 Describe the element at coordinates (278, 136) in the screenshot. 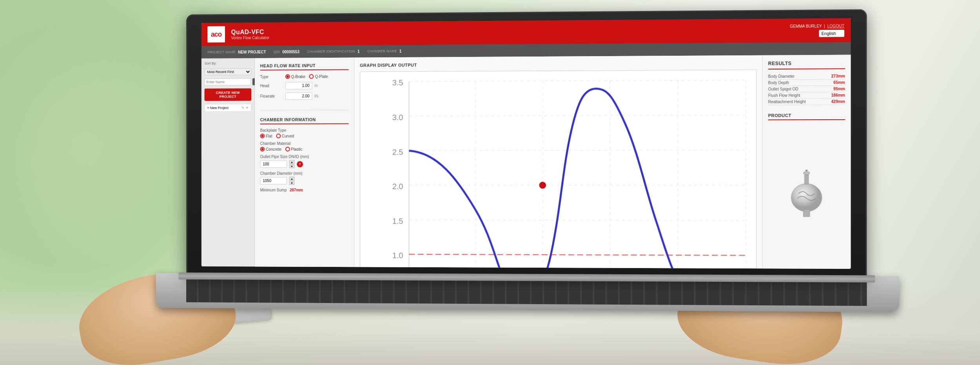

I see `curved-radio` at that location.